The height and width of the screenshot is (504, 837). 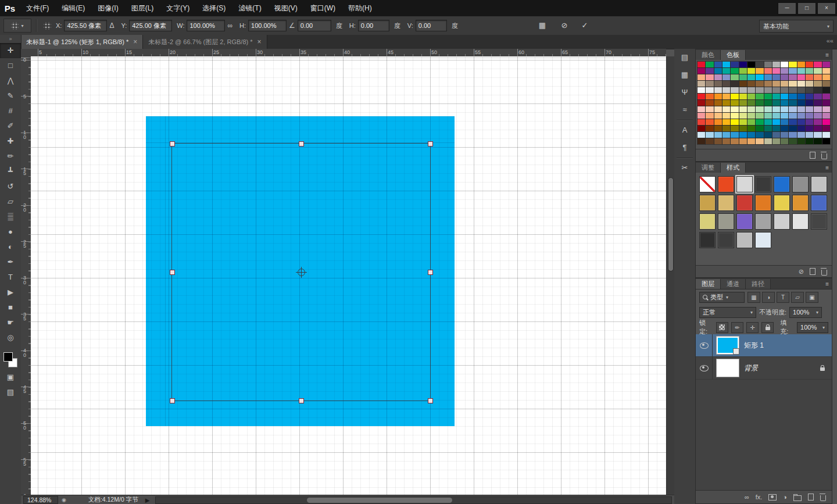 What do you see at coordinates (10, 126) in the screenshot?
I see `eyedropper-tool: ✐` at bounding box center [10, 126].